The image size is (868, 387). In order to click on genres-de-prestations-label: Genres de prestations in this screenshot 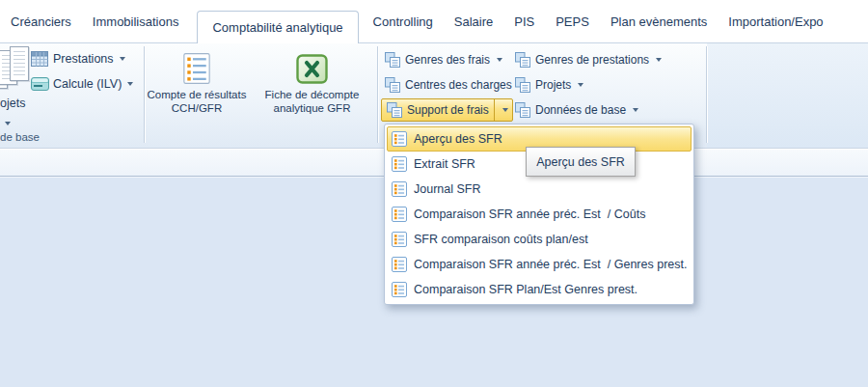, I will do `click(592, 60)`.